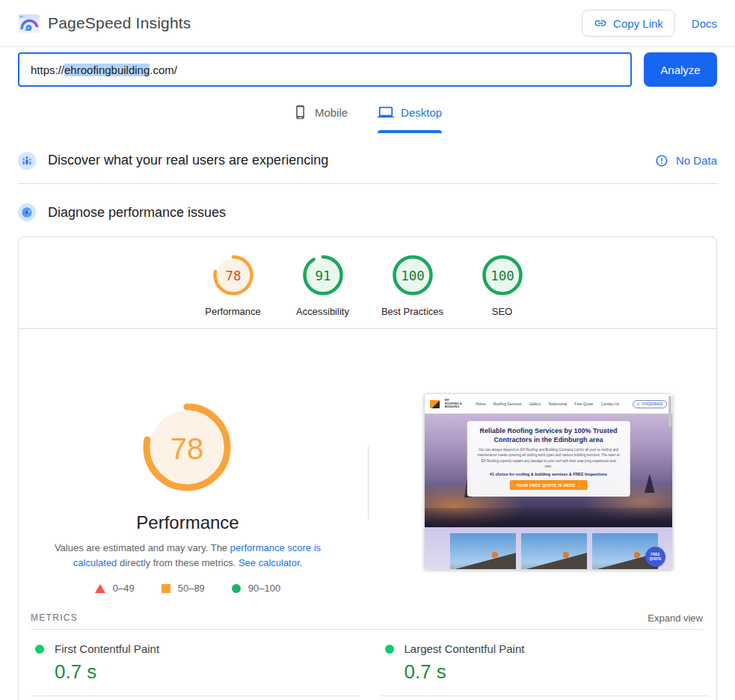 The width and height of the screenshot is (735, 700). Describe the element at coordinates (697, 160) in the screenshot. I see `no-data-label: No Data` at that location.